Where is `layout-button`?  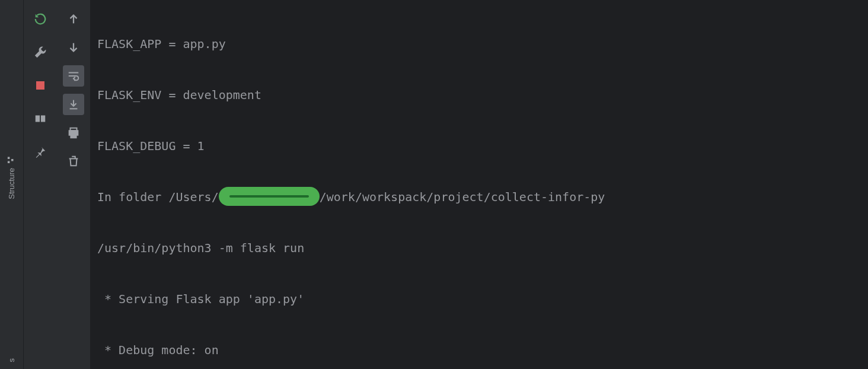
layout-button is located at coordinates (40, 119).